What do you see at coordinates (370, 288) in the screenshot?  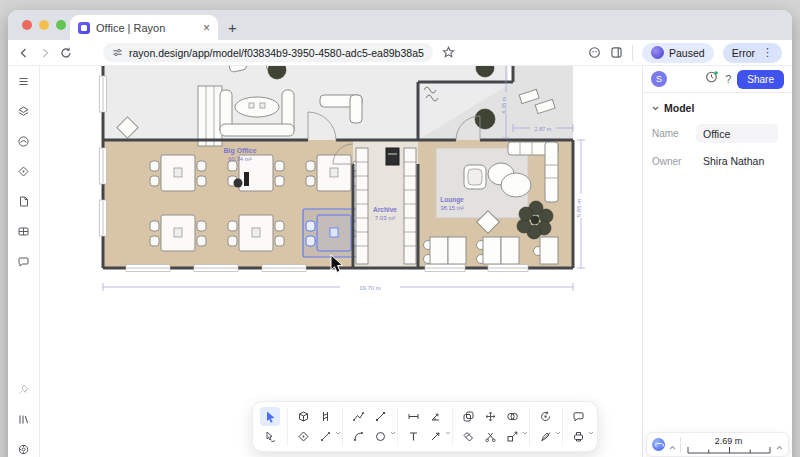 I see `dim-width: 19.70 m` at bounding box center [370, 288].